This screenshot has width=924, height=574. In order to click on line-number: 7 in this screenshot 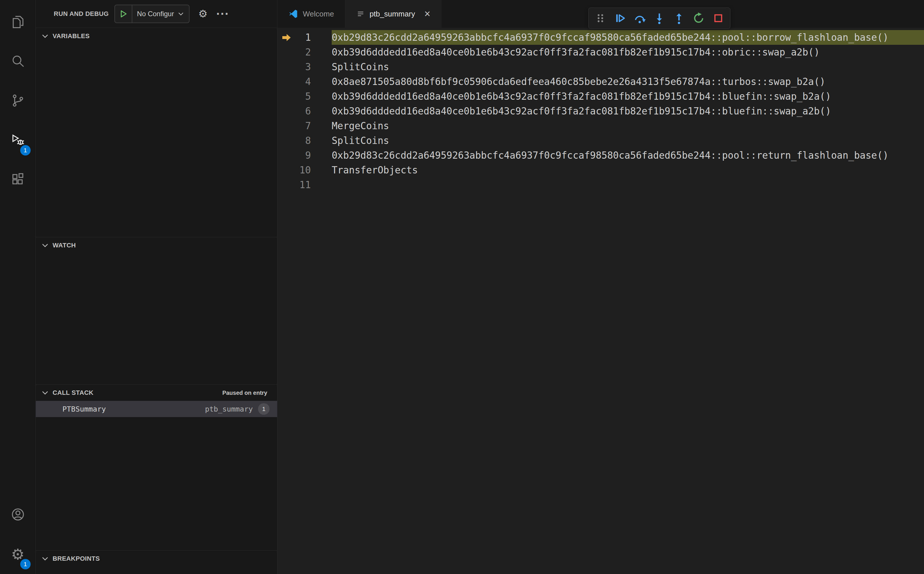, I will do `click(304, 126)`.